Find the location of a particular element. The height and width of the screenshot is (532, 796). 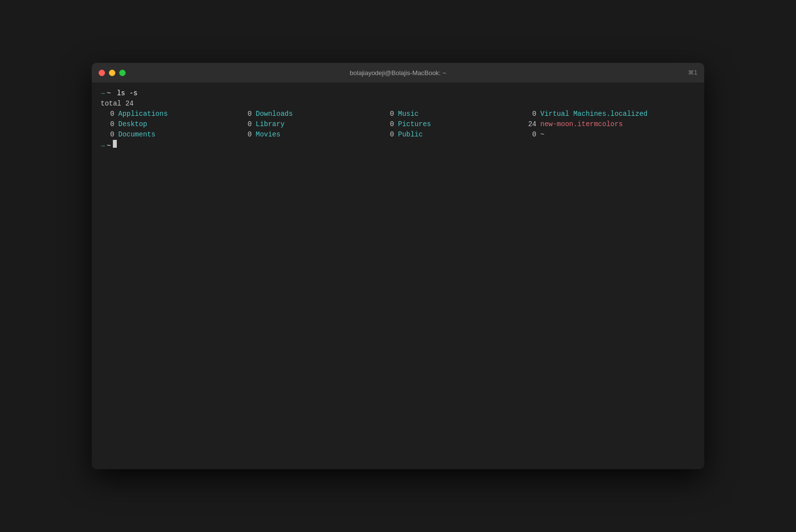

entry-music-num: 0 is located at coordinates (387, 114).